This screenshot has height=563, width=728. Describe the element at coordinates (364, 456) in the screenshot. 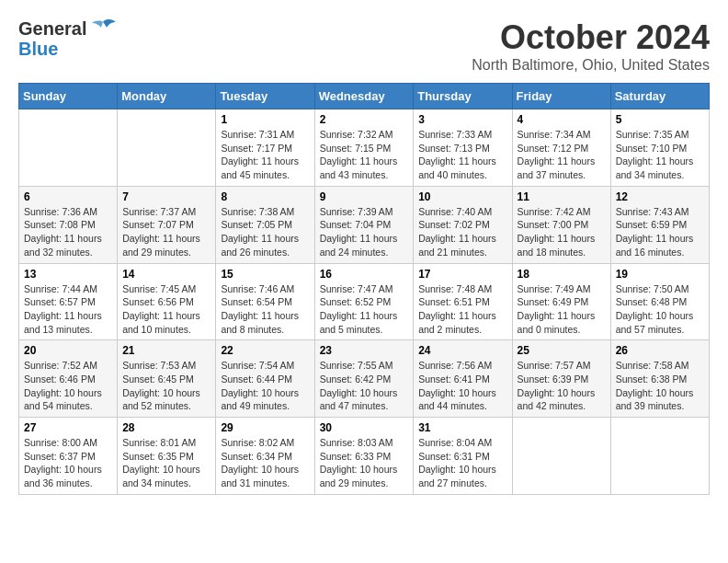

I see `calendar-week-row: 27Sunrise: 8:00 AM Sunset: 6:37 PM Dayli…` at that location.